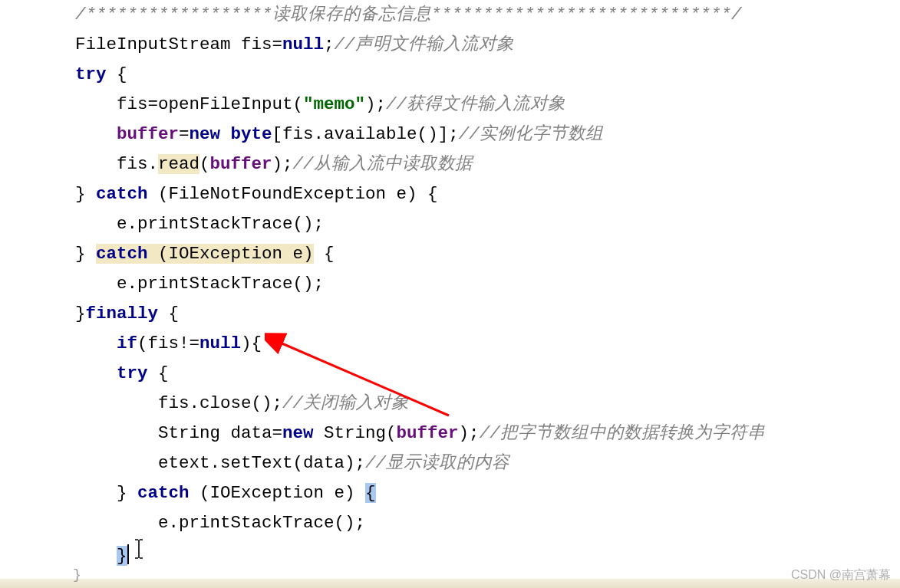 Image resolution: width=900 pixels, height=588 pixels. What do you see at coordinates (450, 463) in the screenshot?
I see `code-line: etext.setText(data);//显示读取的内容` at bounding box center [450, 463].